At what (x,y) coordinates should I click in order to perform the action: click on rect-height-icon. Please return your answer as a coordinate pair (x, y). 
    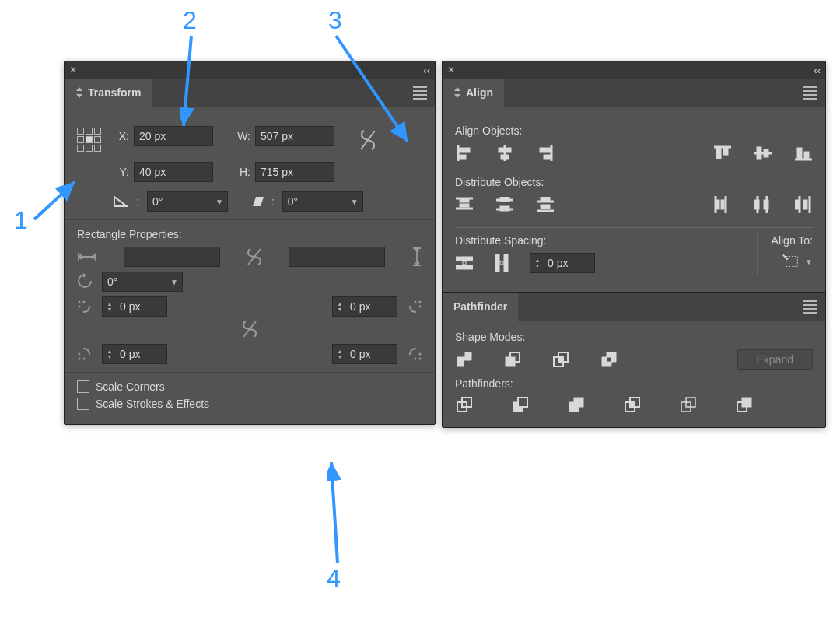
    Looking at the image, I should click on (417, 257).